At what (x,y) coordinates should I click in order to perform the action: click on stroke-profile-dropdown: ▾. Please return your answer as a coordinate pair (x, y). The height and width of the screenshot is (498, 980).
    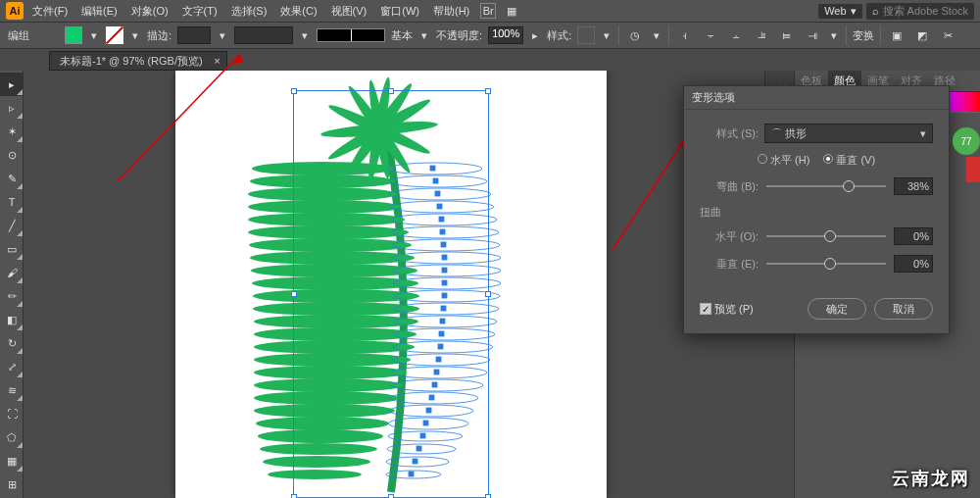
    Looking at the image, I should click on (305, 35).